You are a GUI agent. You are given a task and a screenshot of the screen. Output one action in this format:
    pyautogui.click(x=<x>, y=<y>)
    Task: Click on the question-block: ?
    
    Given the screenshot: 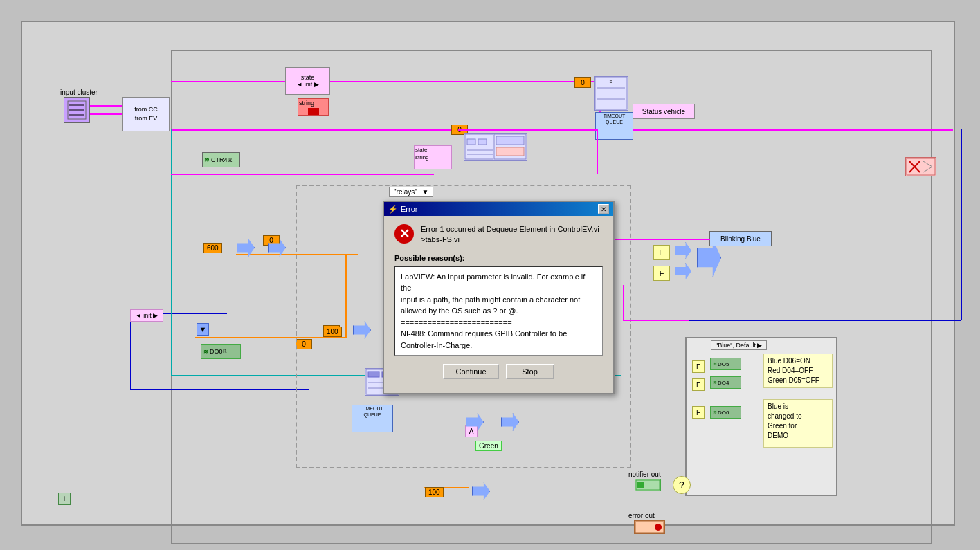 What is the action you would take?
    pyautogui.click(x=682, y=485)
    